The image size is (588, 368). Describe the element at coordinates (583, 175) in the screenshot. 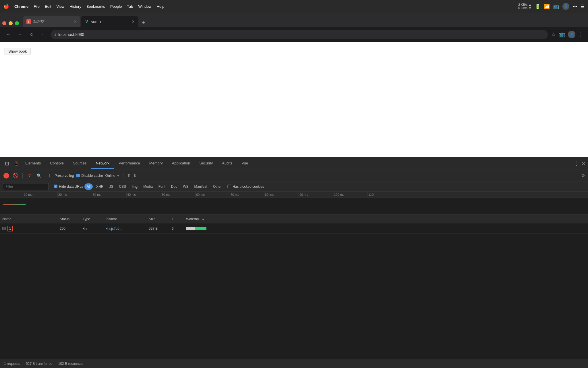

I see `settings-icon: ⚙` at that location.